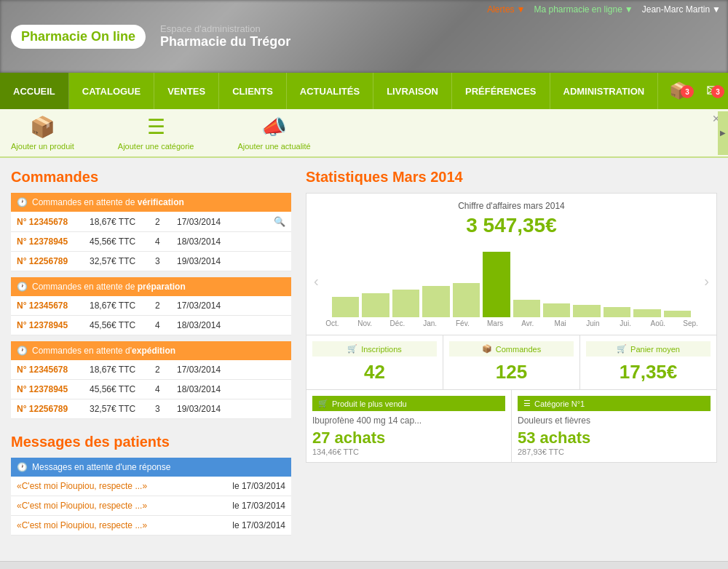 This screenshot has width=728, height=569. What do you see at coordinates (79, 36) in the screenshot?
I see `logo: Pharmacie On line` at bounding box center [79, 36].